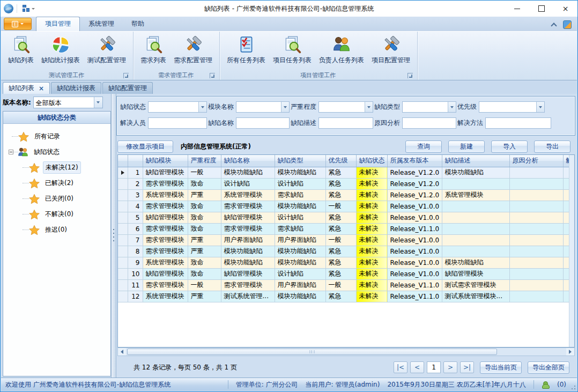 The image size is (578, 392). Describe the element at coordinates (248, 251) in the screenshot. I see `table-cell: 模块功能缺陷` at that location.